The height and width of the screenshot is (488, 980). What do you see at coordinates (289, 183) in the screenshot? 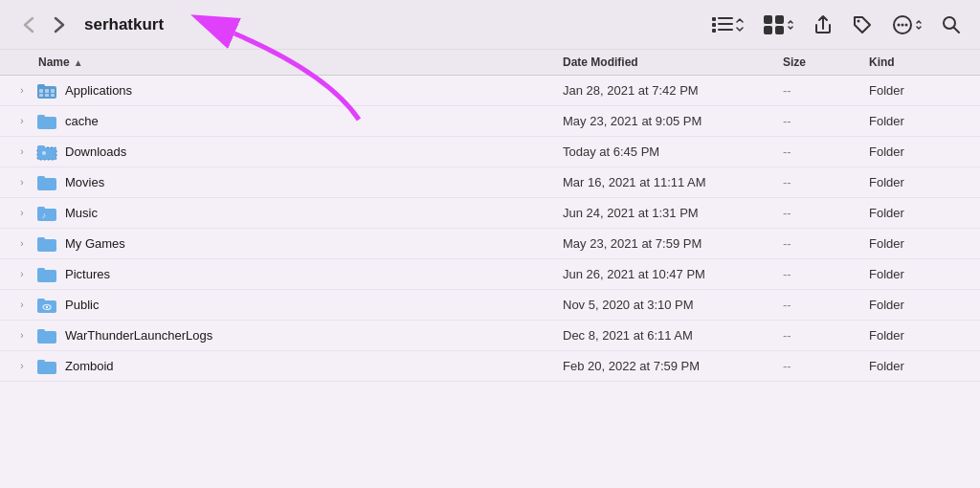
I see `file-name-cell: › Movies` at bounding box center [289, 183].